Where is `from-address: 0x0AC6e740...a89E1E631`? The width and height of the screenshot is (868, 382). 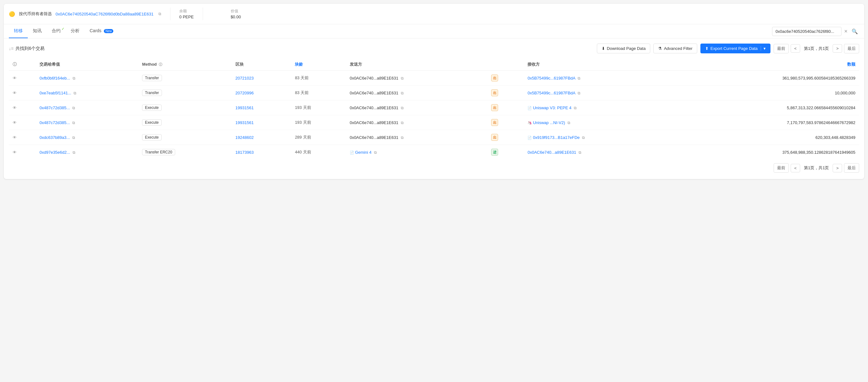
from-address: 0x0AC6e740...a89E1E631 is located at coordinates (374, 93).